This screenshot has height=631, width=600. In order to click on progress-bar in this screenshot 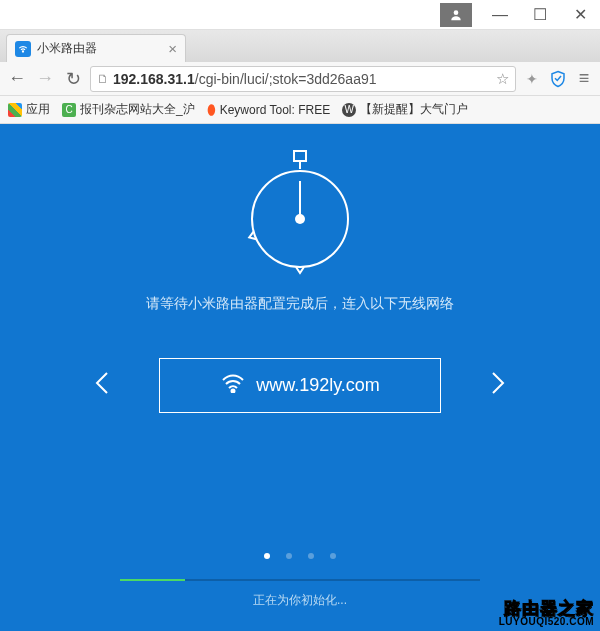, I will do `click(300, 580)`.